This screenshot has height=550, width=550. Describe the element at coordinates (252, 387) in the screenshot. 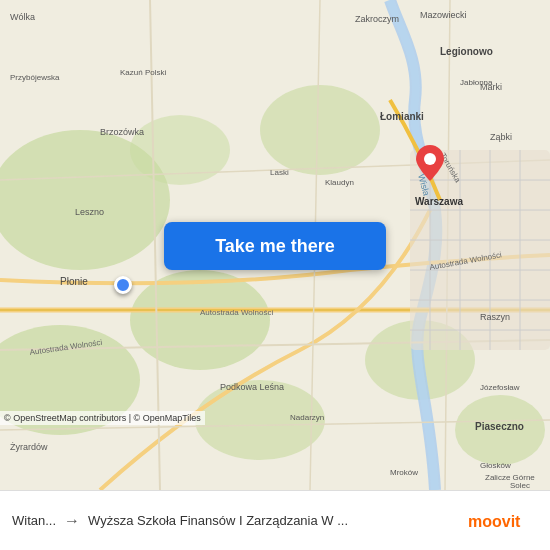

I see `svg-text: Podkowa Leśna` at that location.